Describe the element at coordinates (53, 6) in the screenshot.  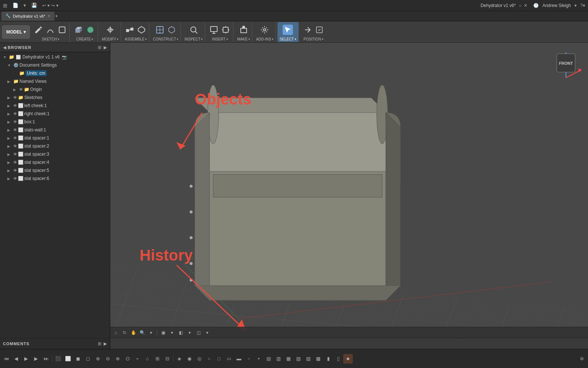
I see `redo-icon: ↪` at that location.